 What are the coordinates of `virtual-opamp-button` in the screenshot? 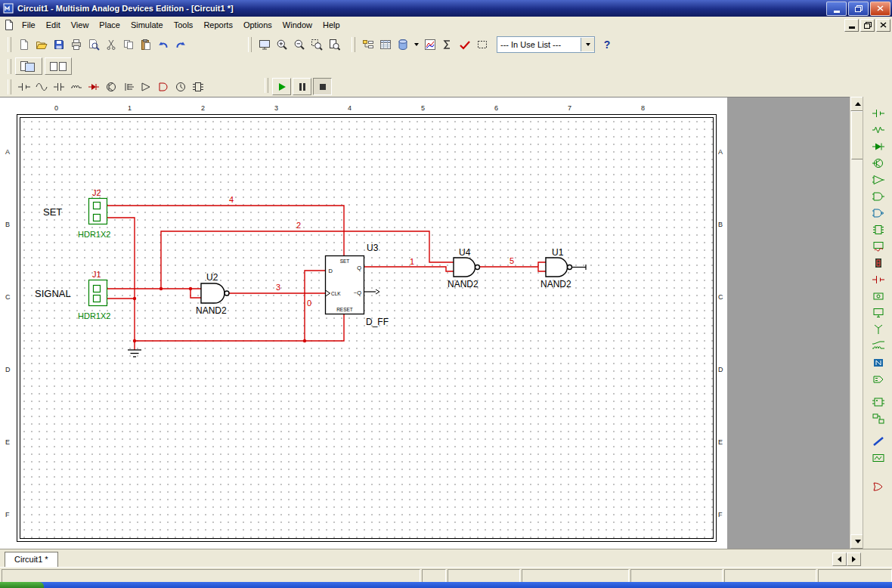 It's located at (145, 87).